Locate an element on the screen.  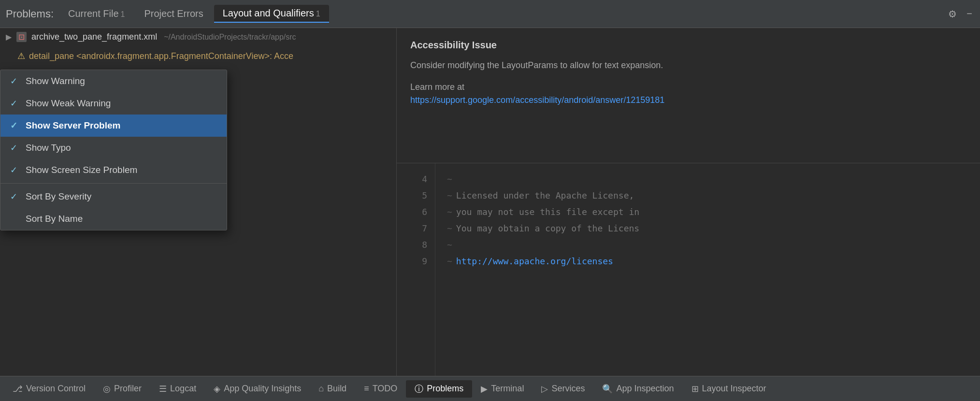
version-control-icon: ⎇ is located at coordinates (17, 389).